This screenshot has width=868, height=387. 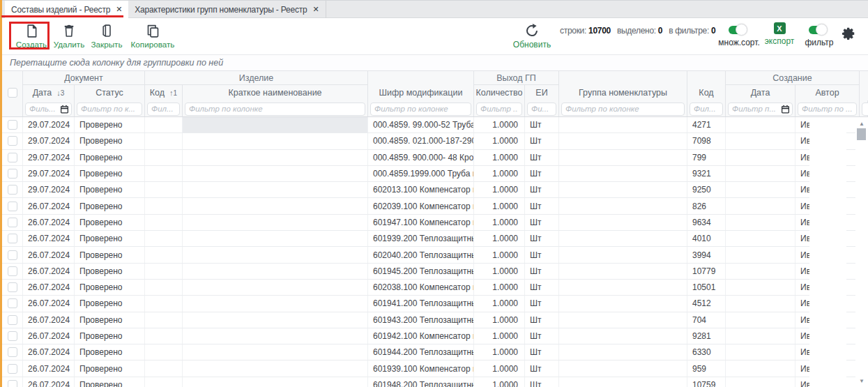 What do you see at coordinates (707, 141) in the screenshot?
I see `cell-code: 7098` at bounding box center [707, 141].